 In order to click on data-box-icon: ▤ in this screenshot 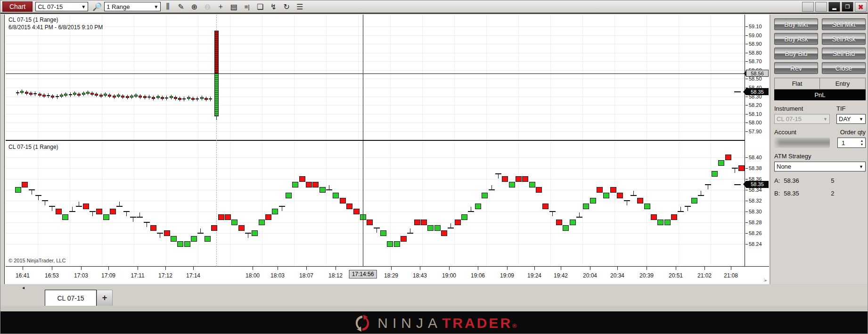, I will do `click(234, 7)`.